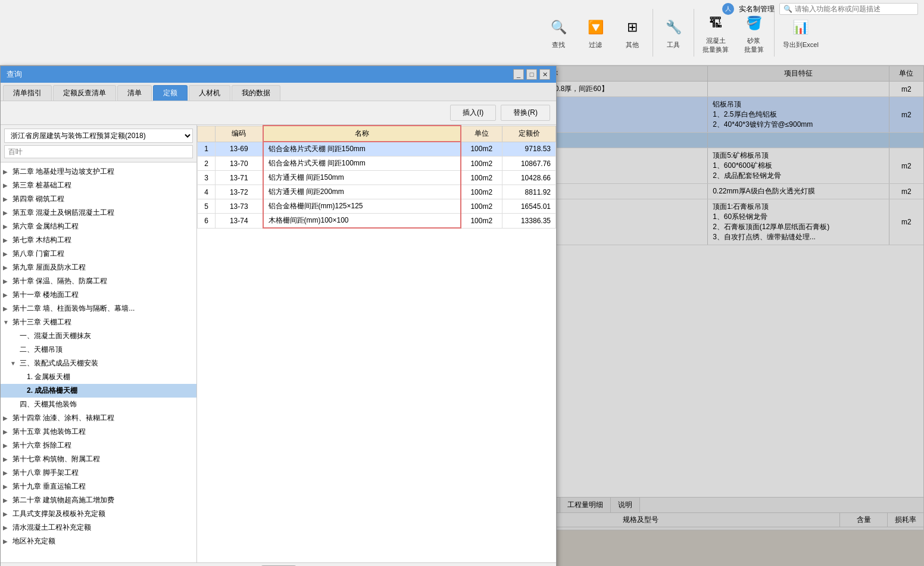 This screenshot has height=566, width=924. I want to click on tree-arrow-ch9: ▶, so click(7, 268).